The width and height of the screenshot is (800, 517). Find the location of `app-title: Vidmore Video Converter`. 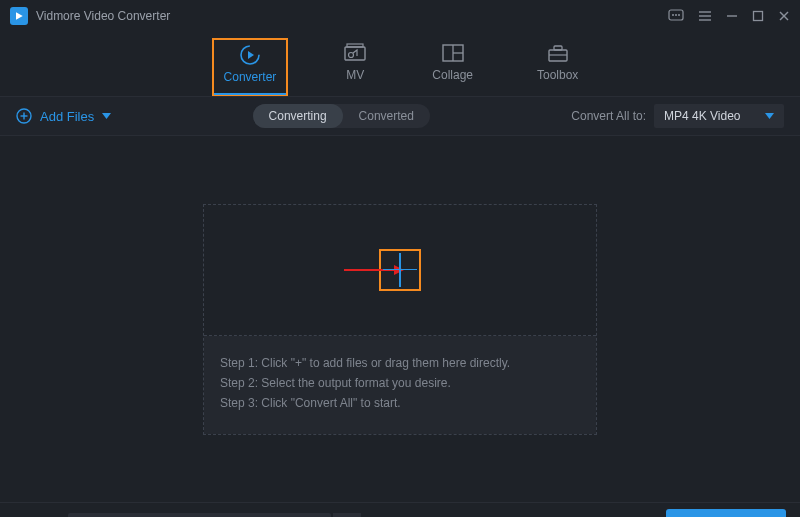

app-title: Vidmore Video Converter is located at coordinates (352, 16).